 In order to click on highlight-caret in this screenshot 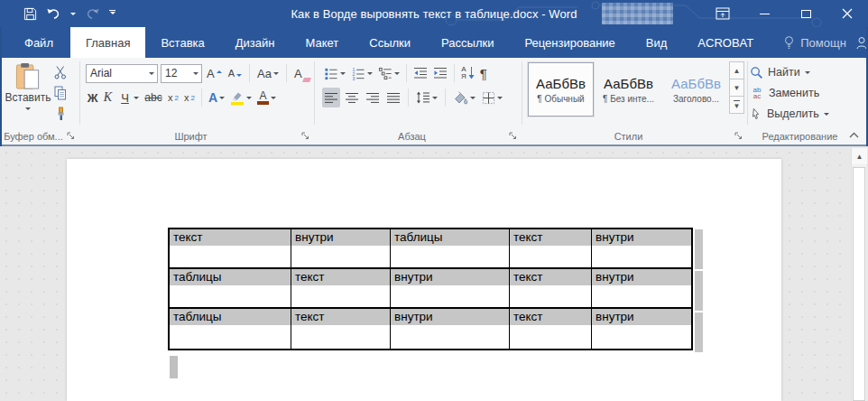, I will do `click(249, 99)`.